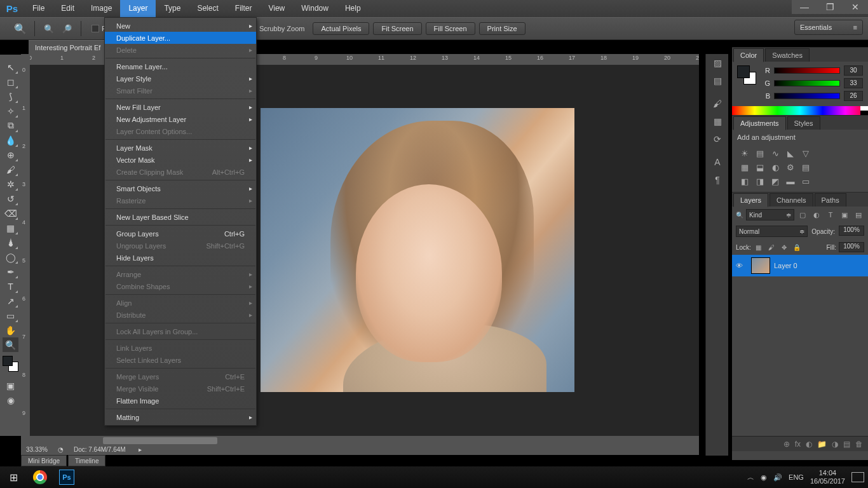 Image resolution: width=868 pixels, height=488 pixels. I want to click on menu-help: Help, so click(353, 9).